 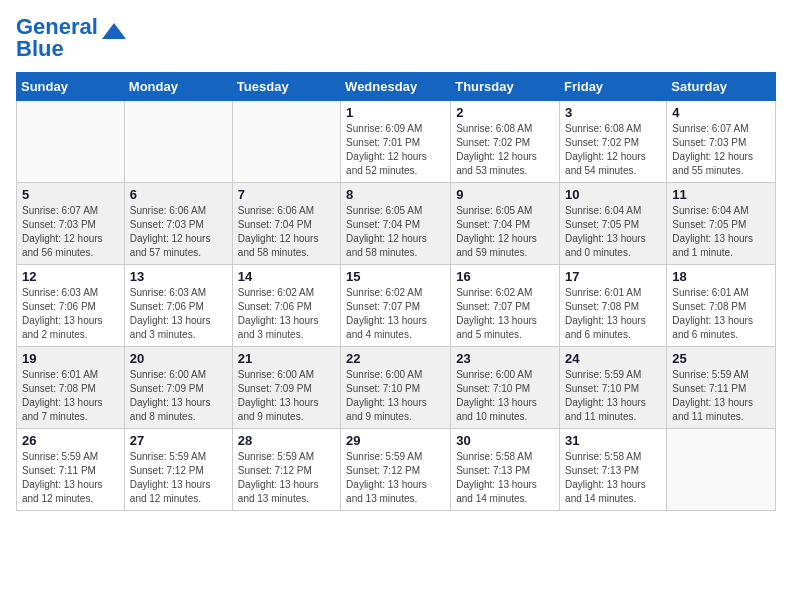 What do you see at coordinates (396, 358) in the screenshot?
I see `day-number: 22` at bounding box center [396, 358].